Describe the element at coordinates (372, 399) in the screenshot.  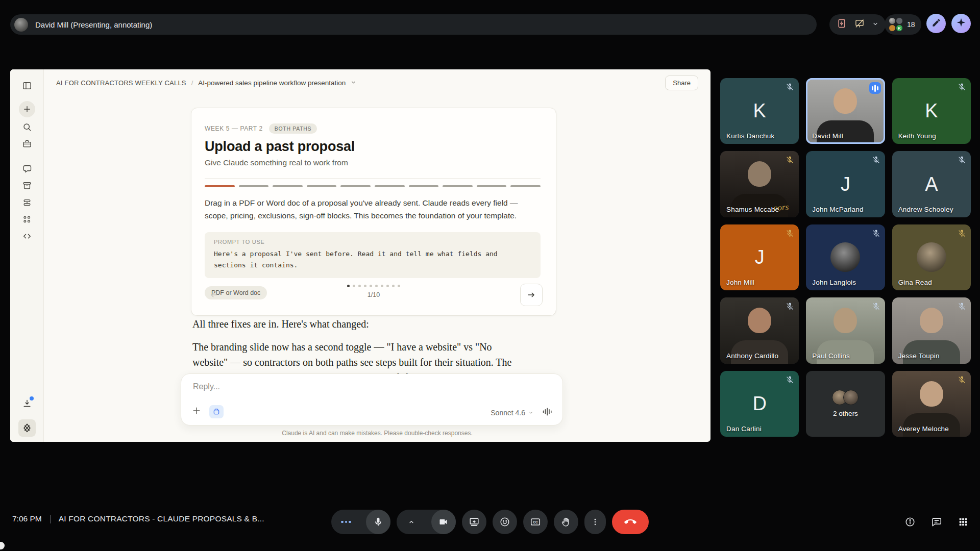
I see `reply-composer: Reply... Sonnet 4.6` at that location.